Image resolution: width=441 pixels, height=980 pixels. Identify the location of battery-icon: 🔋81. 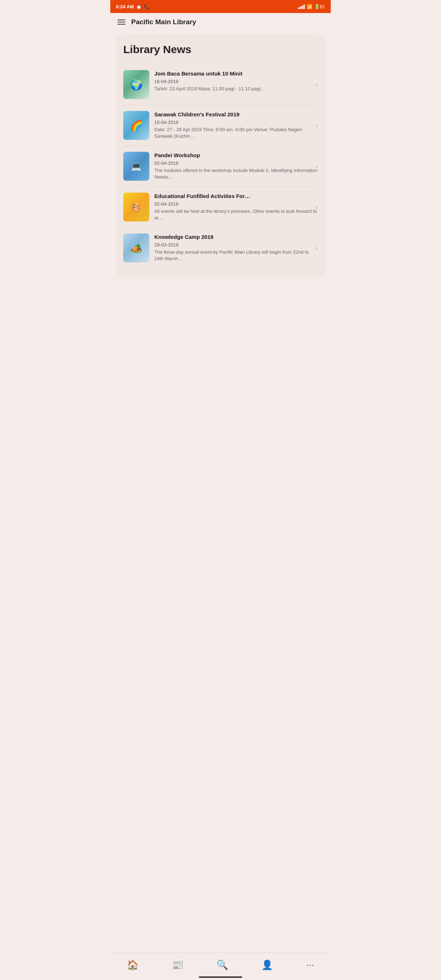
(320, 7).